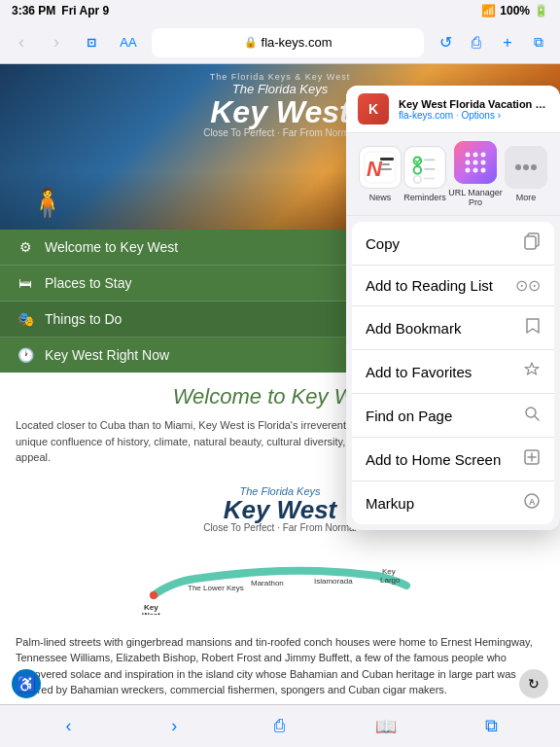  Describe the element at coordinates (280, 112) in the screenshot. I see `hero-title-keywest: Key West` at that location.